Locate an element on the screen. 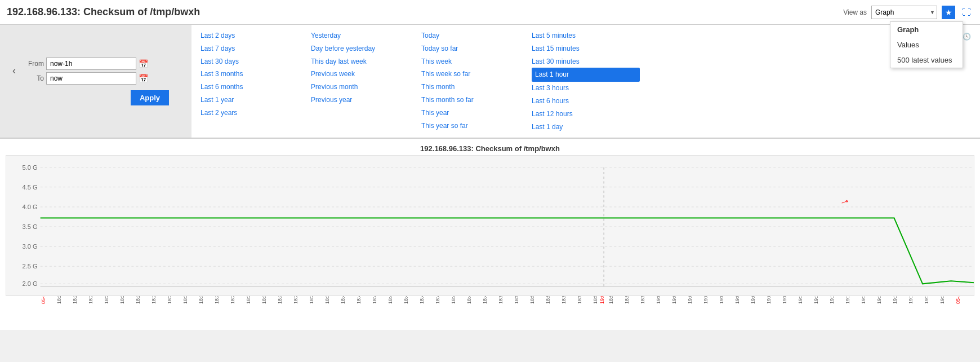  svg-text: 19:13 is located at coordinates (848, 300).